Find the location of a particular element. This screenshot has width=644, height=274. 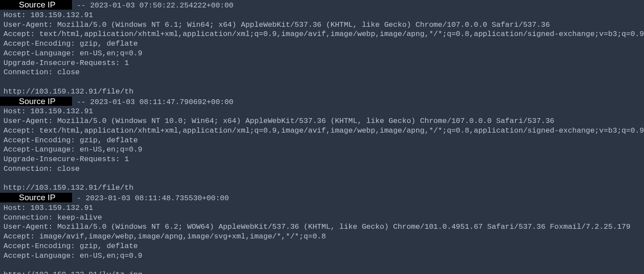

http-header-line: User-Agent: Mozilla/5.0 (Windows NT 10.0… is located at coordinates (322, 121).